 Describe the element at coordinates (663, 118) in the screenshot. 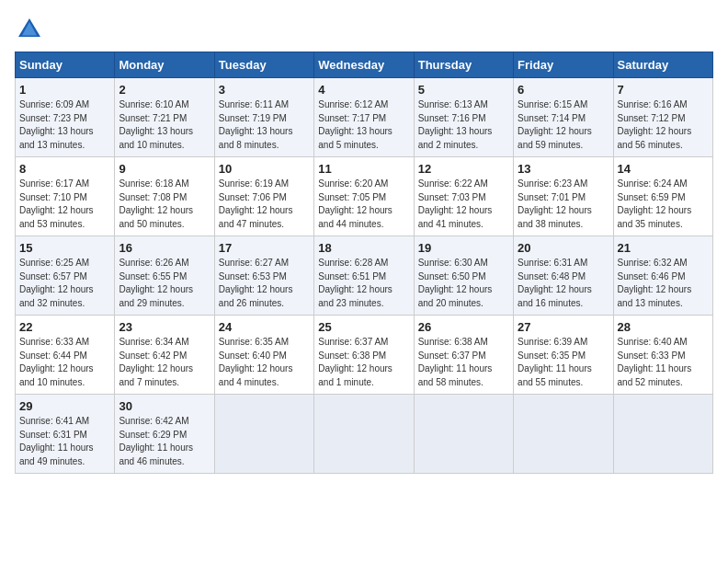

I see `day-cell-7: 7Sunrise: 6:16 AMSunset: 7:12 PMDaylight…` at that location.